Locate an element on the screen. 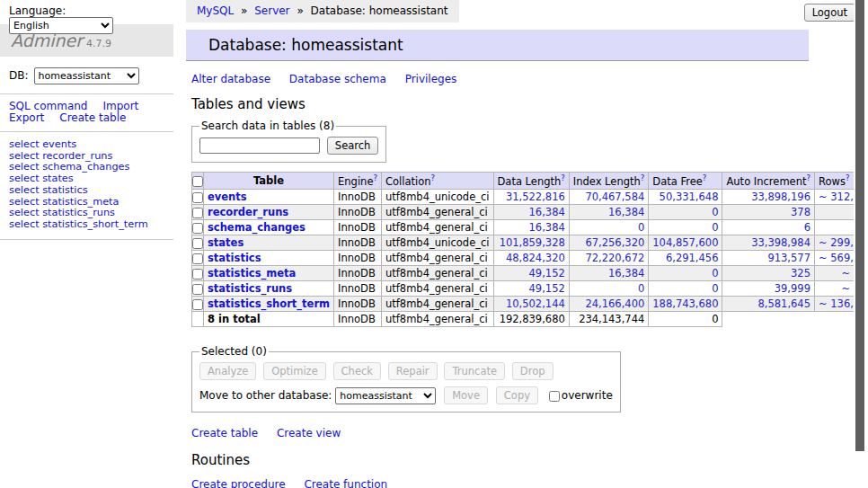 The height and width of the screenshot is (488, 868). sidebar-item-select-states: select states is located at coordinates (92, 180).